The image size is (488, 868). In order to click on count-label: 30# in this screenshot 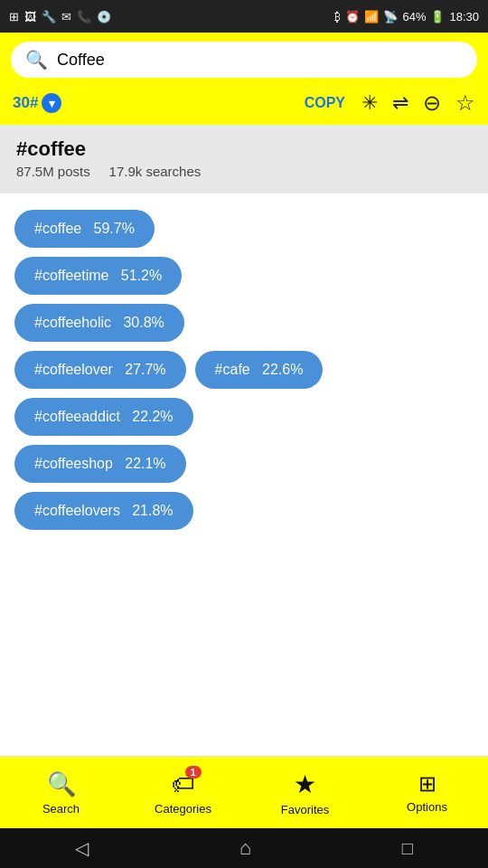, I will do `click(25, 103)`.